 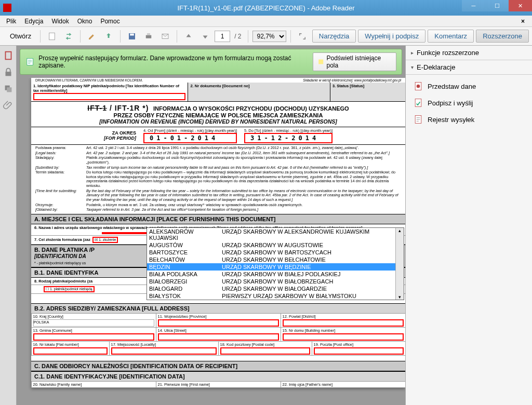 I want to click on dropdown-scrollbar: ▴▾, so click(x=400, y=264).